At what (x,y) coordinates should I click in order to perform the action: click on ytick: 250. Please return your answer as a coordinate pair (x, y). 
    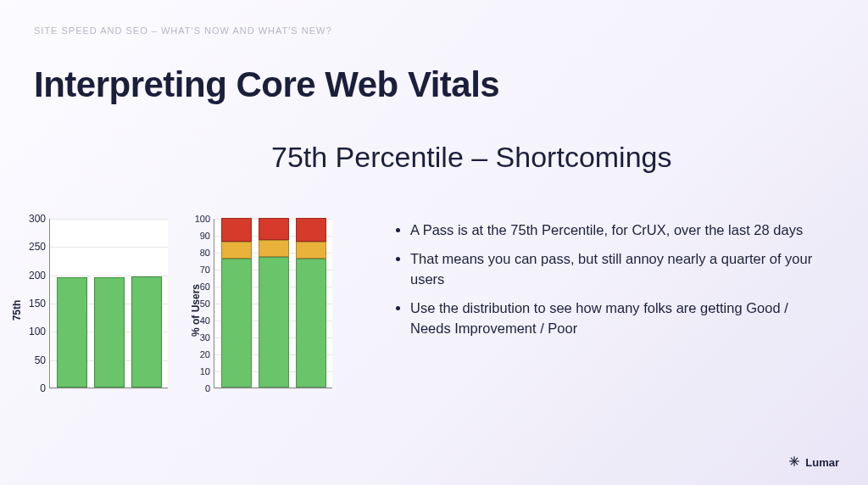
    Looking at the image, I should click on (31, 247).